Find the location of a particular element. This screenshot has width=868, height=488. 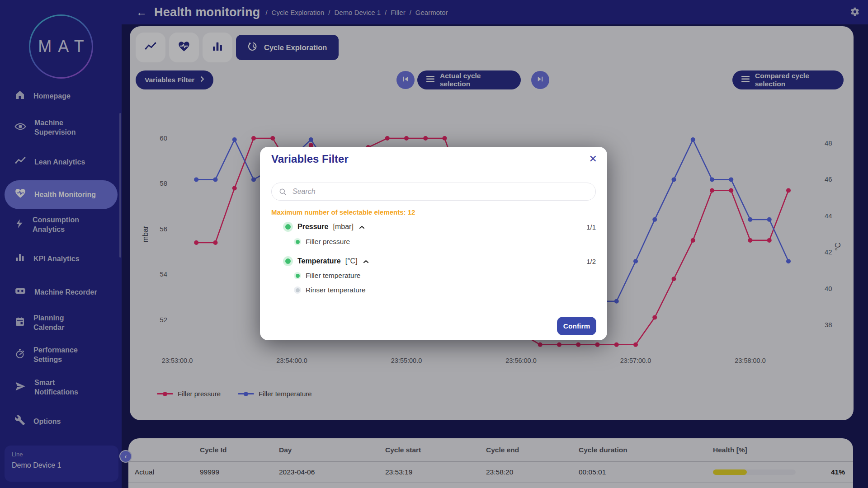

group-unit: [mbar] is located at coordinates (344, 227).